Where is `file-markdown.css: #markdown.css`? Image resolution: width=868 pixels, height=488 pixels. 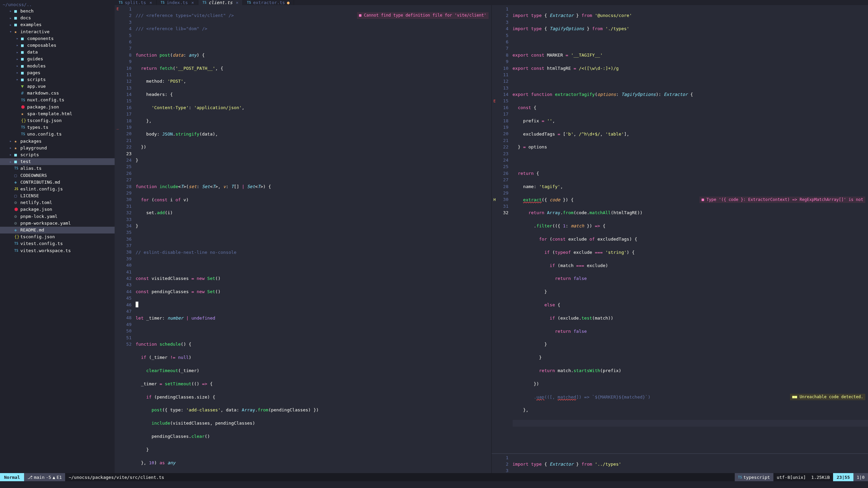
file-markdown.css: #markdown.css is located at coordinates (57, 93).